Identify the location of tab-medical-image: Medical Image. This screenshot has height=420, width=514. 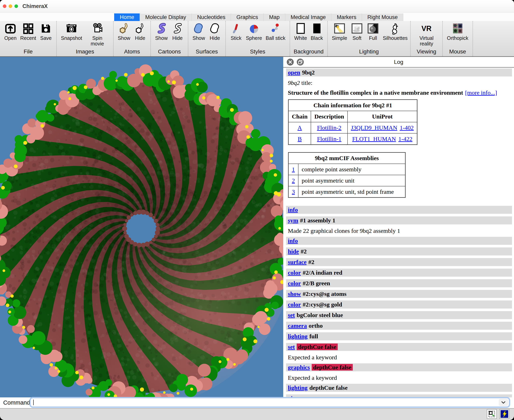
(308, 17).